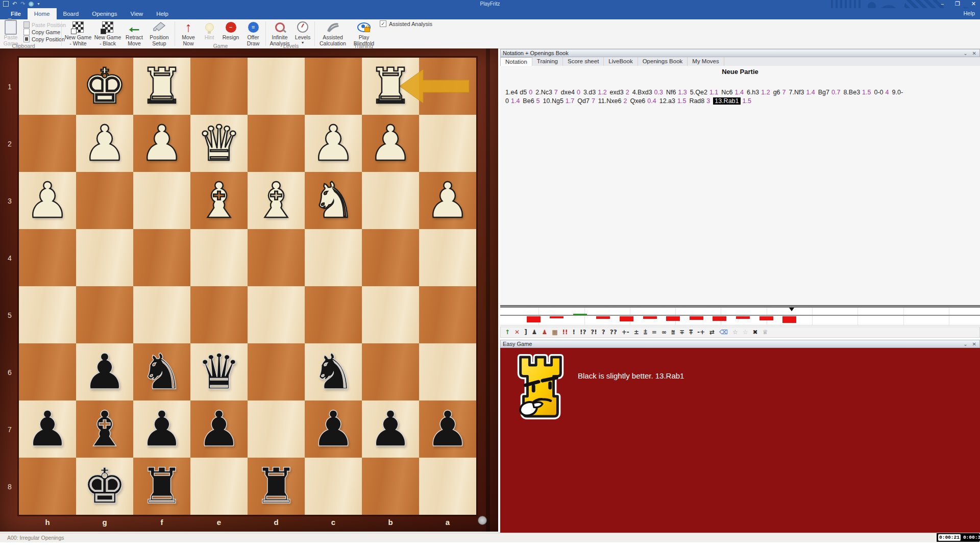  I want to click on black-pawn-icon: ♟, so click(535, 332).